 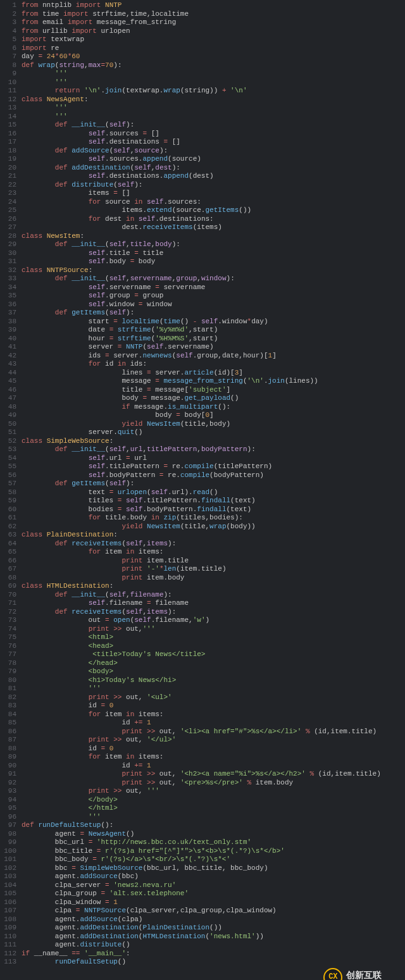 What do you see at coordinates (213, 459) in the screenshot?
I see `code-line: self.url = url` at bounding box center [213, 459].